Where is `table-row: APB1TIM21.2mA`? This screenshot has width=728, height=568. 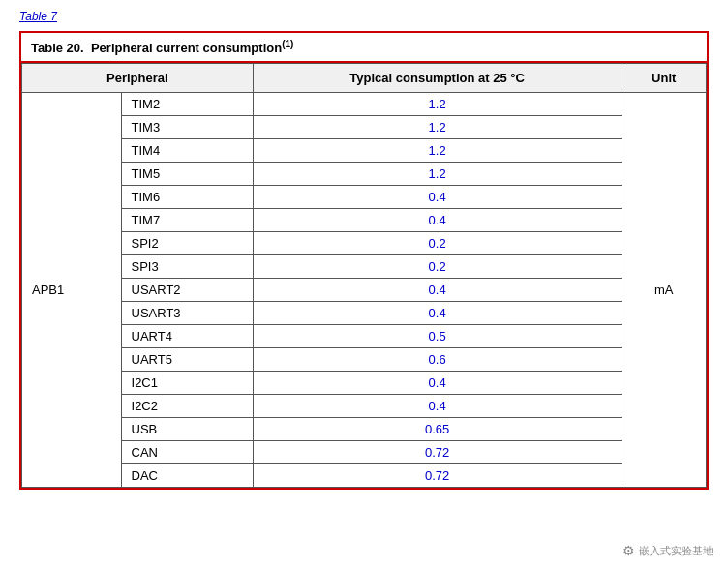 table-row: APB1TIM21.2mA is located at coordinates (364, 105).